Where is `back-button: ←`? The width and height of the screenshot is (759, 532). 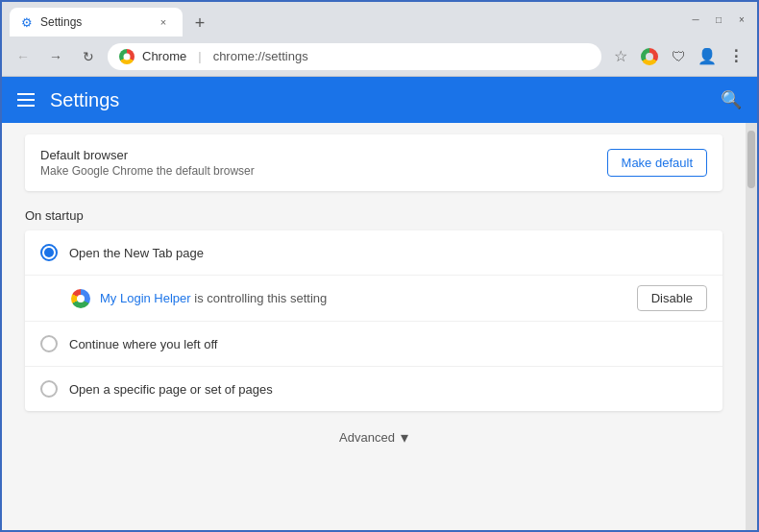 back-button: ← is located at coordinates (23, 57).